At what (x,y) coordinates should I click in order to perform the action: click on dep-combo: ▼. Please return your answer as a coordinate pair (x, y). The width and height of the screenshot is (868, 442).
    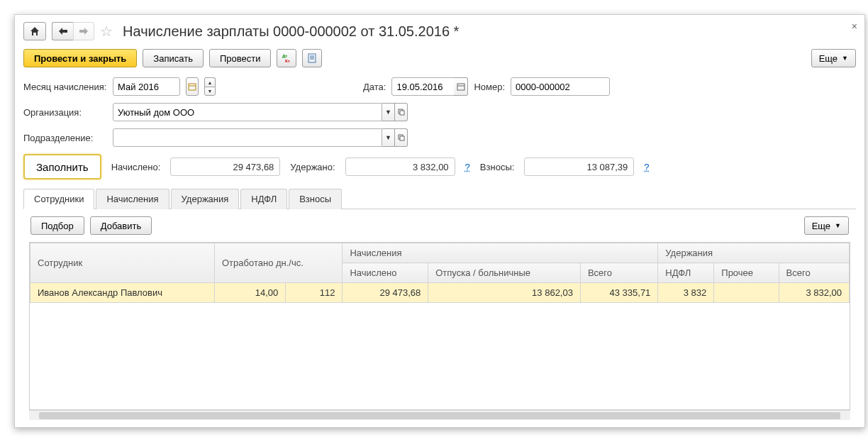
    Looking at the image, I should click on (260, 138).